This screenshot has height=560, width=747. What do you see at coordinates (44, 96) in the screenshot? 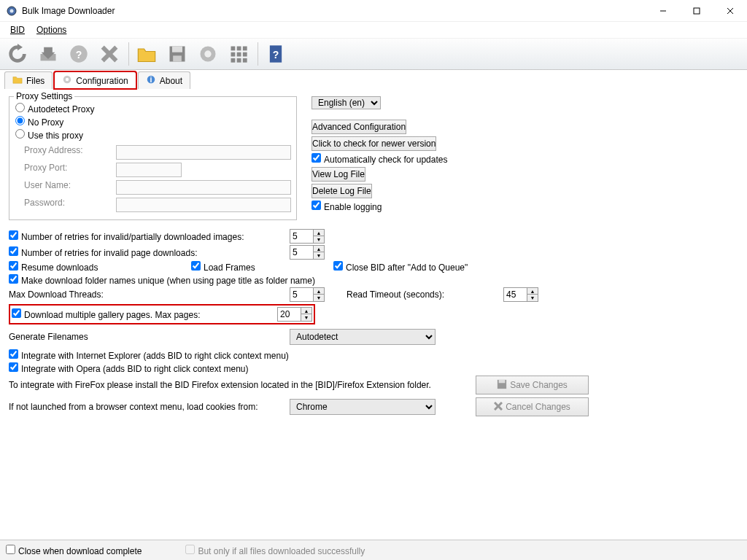
I see `group-legend: Proxy Settings` at bounding box center [44, 96].